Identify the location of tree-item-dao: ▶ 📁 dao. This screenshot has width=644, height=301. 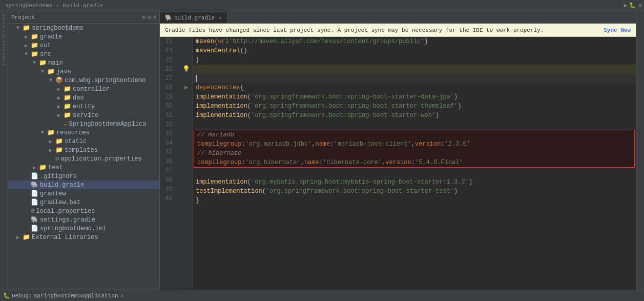
(84, 97).